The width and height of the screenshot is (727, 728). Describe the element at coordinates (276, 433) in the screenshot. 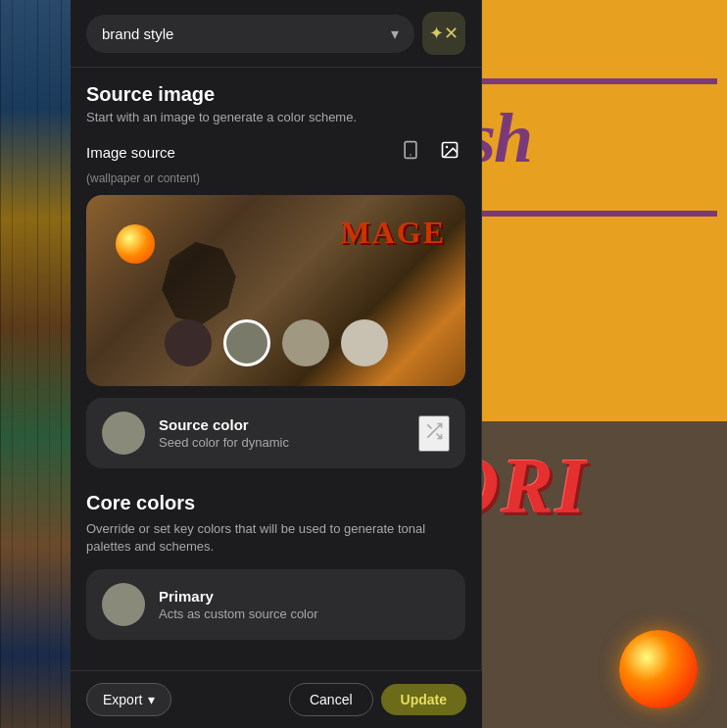

I see `source-color-card: Source color Seed color for dynamic` at that location.